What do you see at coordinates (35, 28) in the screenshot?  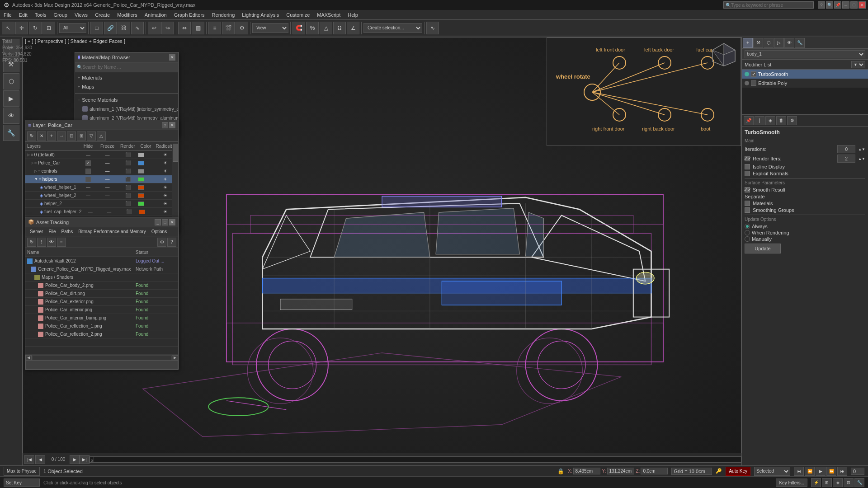 I see `rotate-btn: ↻` at bounding box center [35, 28].